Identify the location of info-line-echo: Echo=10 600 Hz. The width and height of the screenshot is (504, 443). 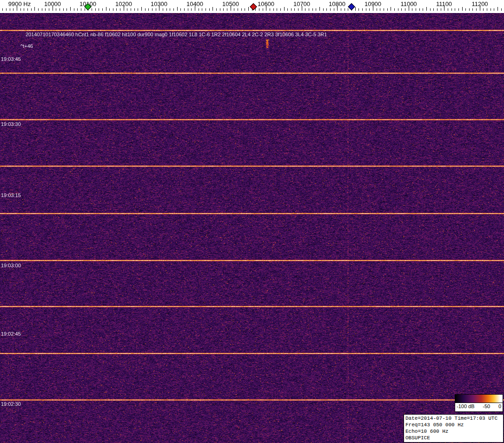
(454, 431).